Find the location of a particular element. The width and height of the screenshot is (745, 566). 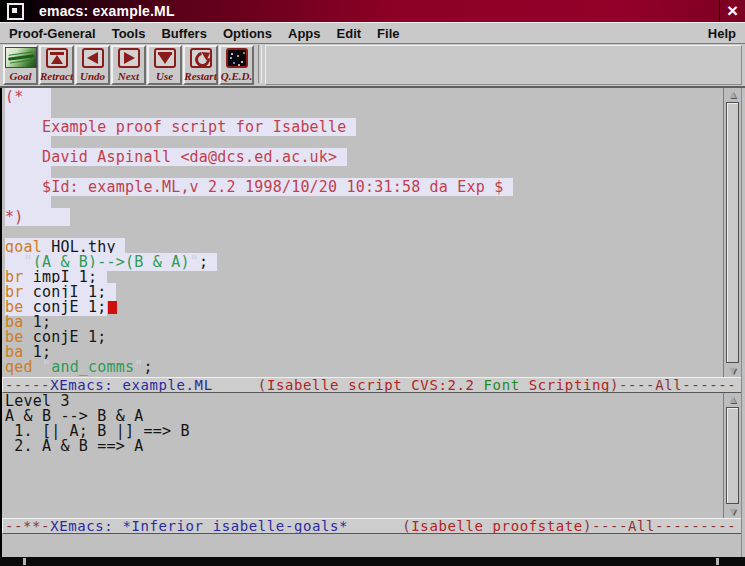

menu-bar: Proof-GeneralToolsBuffersOptionsAppsEdit… is located at coordinates (372, 33).